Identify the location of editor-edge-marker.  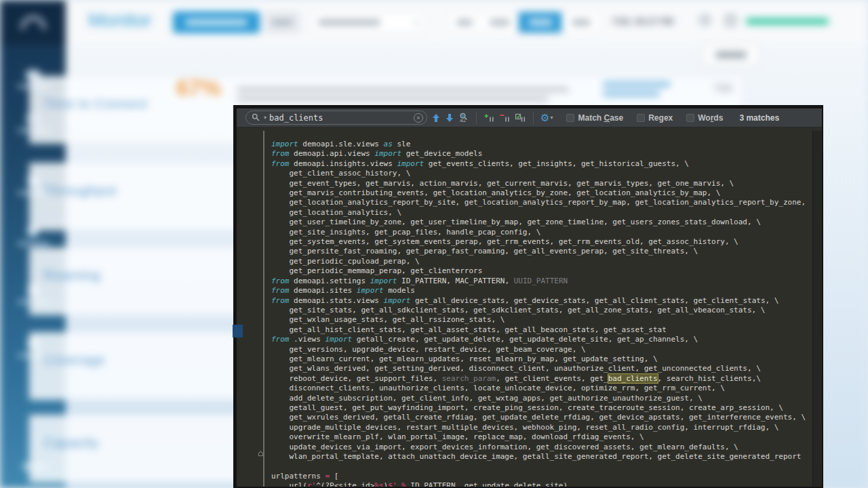
(237, 331).